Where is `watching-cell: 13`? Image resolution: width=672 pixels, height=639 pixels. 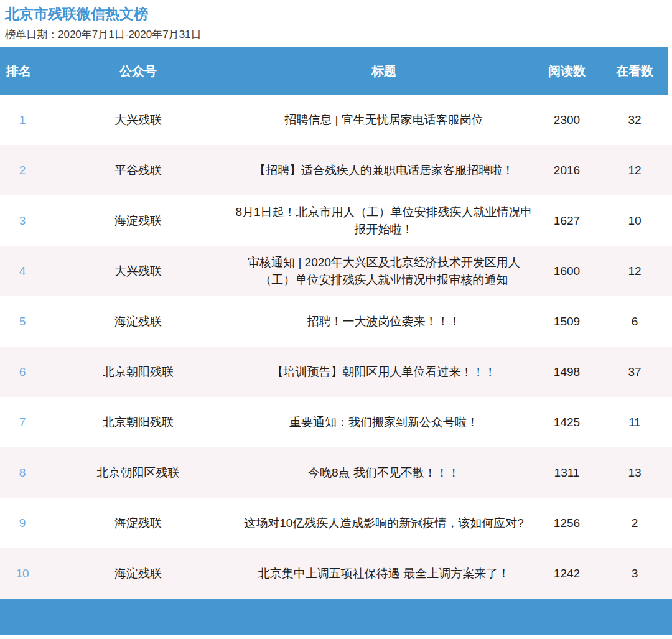 watching-cell: 13 is located at coordinates (635, 473).